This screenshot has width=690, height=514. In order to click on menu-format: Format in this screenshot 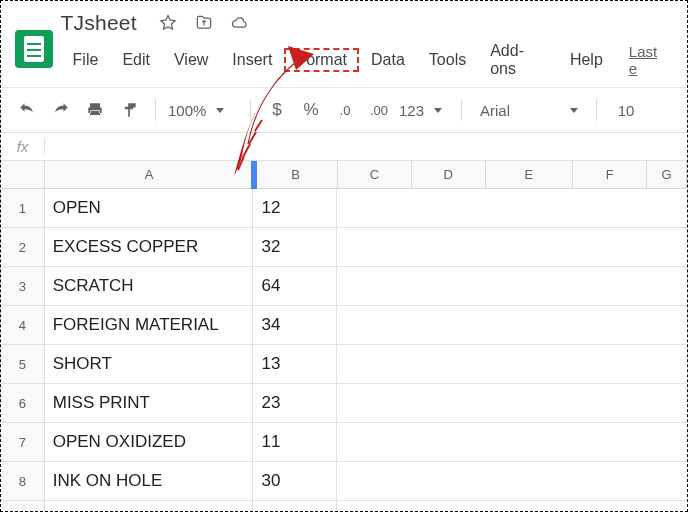, I will do `click(322, 60)`.